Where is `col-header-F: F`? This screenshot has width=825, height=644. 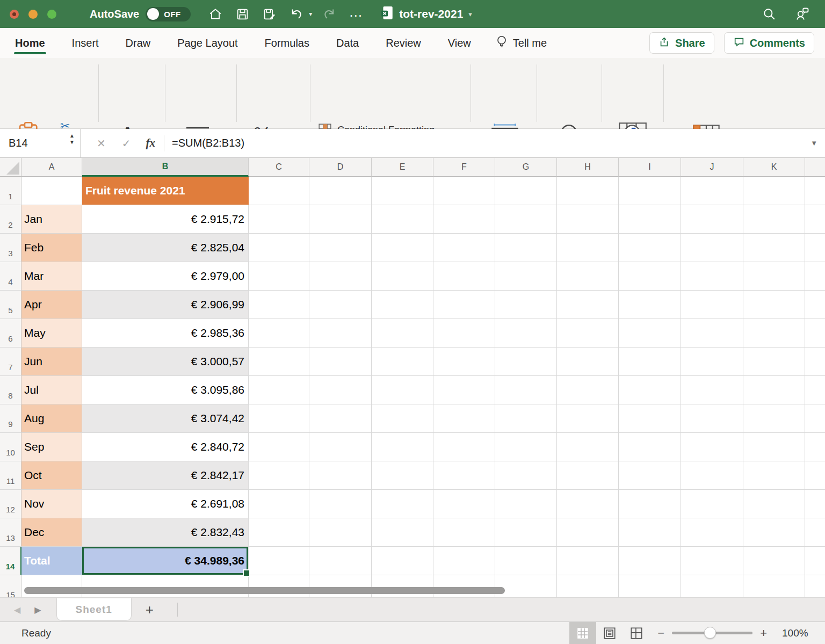
col-header-F: F is located at coordinates (464, 168).